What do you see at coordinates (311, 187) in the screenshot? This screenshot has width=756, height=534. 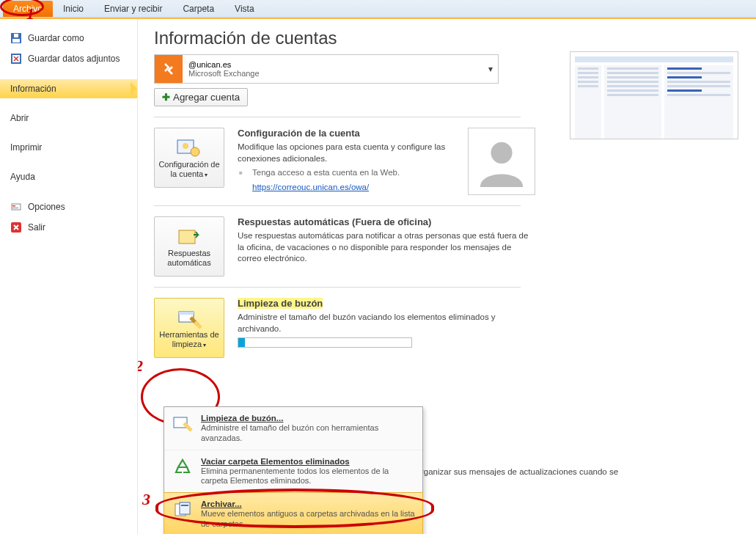 I see `owa-link: https://correouc.unican.es/owa/` at bounding box center [311, 187].